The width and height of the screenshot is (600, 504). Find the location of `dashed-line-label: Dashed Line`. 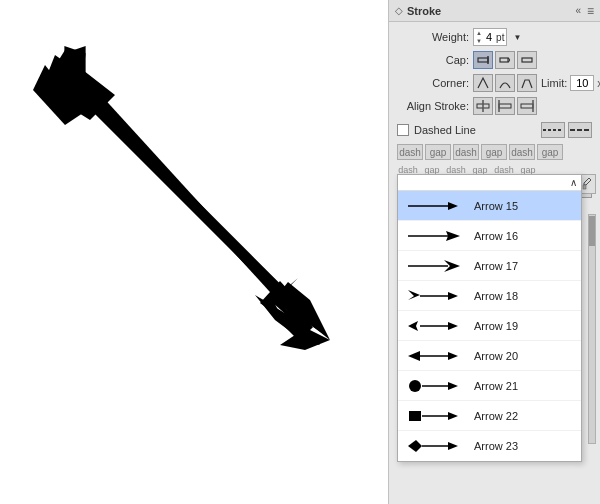

dashed-line-label: Dashed Line is located at coordinates (445, 130).